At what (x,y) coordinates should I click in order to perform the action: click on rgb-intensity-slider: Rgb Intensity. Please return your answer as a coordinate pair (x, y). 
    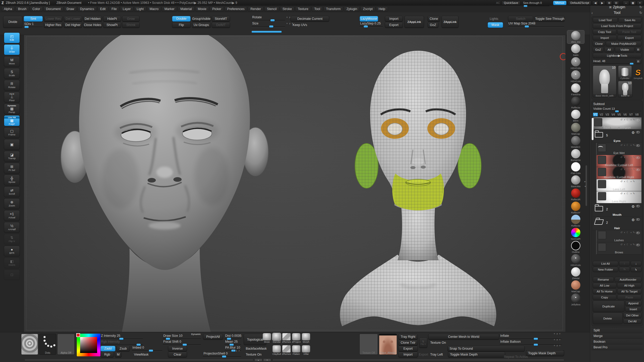
    Looking at the image, I should click on (122, 342).